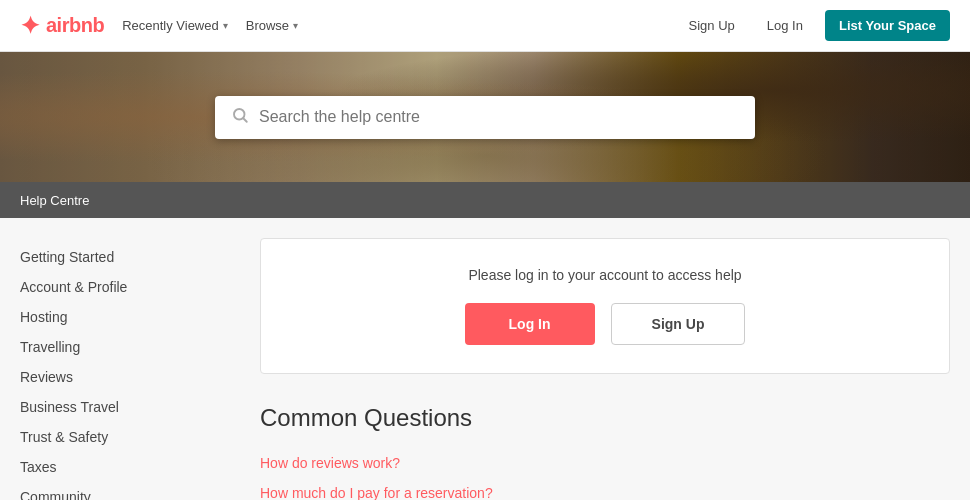  What do you see at coordinates (678, 324) in the screenshot?
I see `card-signup-button: Sign Up` at bounding box center [678, 324].